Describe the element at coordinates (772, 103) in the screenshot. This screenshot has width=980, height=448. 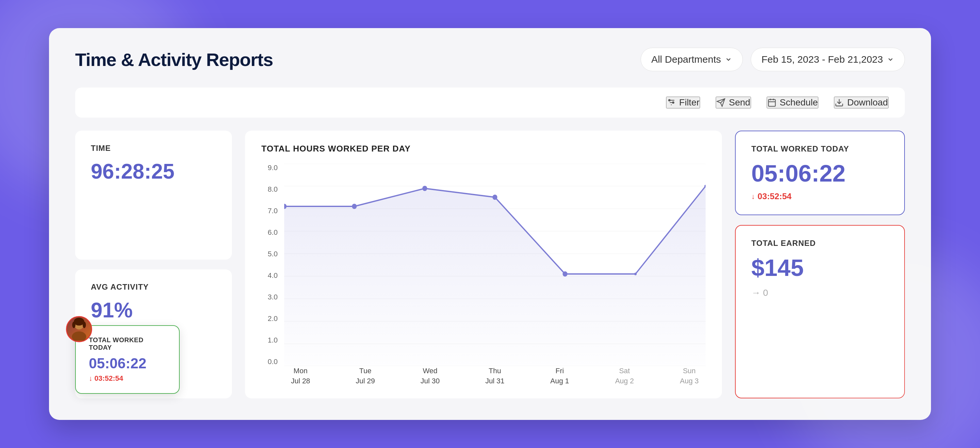
I see `schedule-icon` at that location.